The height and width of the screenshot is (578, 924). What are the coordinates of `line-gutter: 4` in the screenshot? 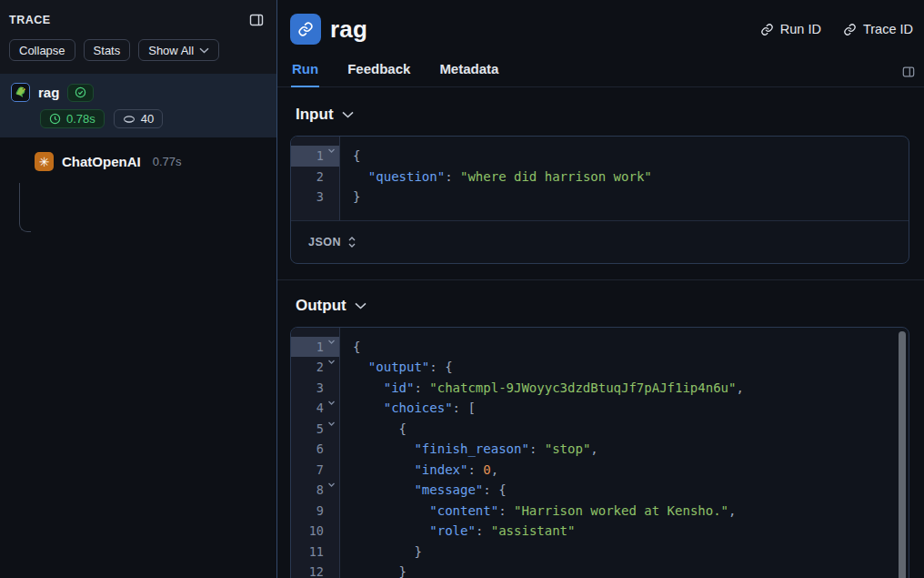 It's located at (315, 408).